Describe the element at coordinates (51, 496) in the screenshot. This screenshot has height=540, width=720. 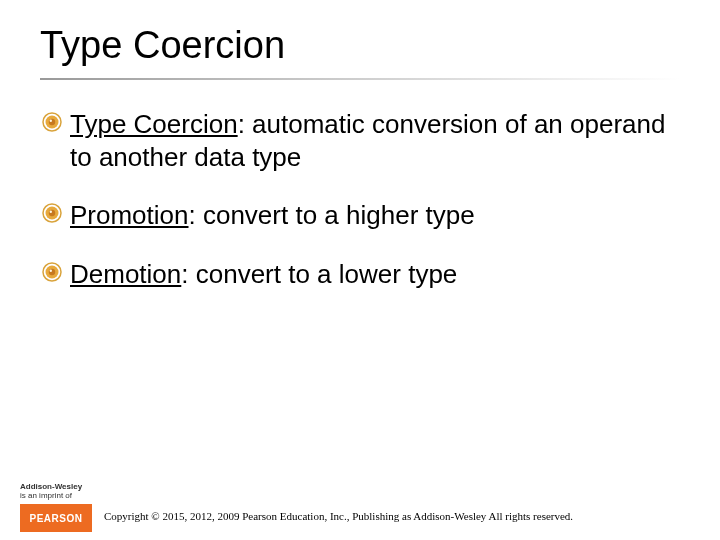
I see `aw-sub: is an imprint of` at that location.